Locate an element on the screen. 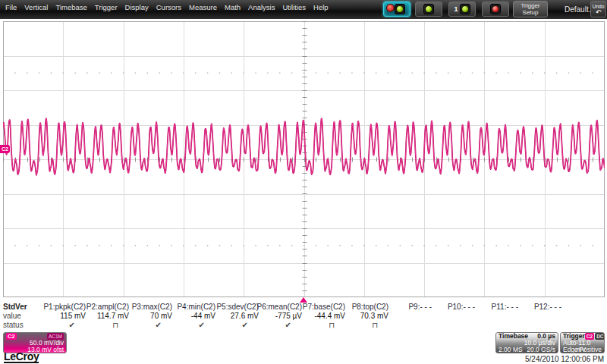 The image size is (607, 364). p12-status-icon is located at coordinates (556, 325).